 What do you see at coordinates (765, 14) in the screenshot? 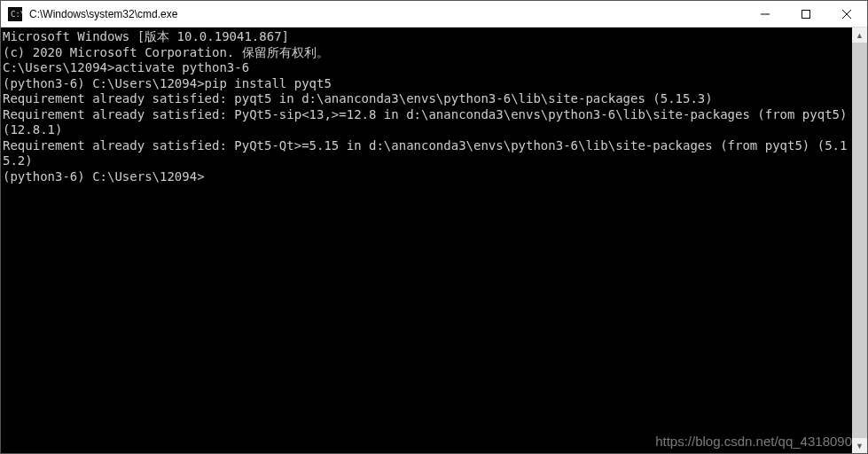
I see `minimize-button` at bounding box center [765, 14].